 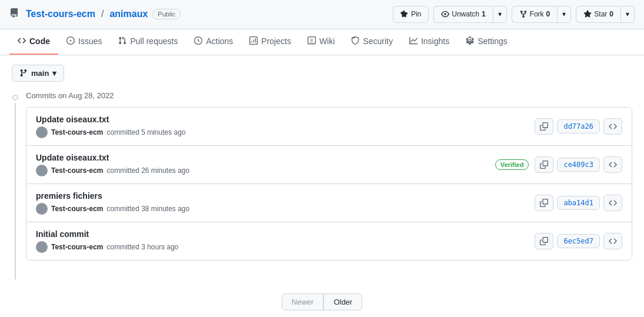 What do you see at coordinates (198, 41) in the screenshot?
I see `actions-icon` at bounding box center [198, 41].